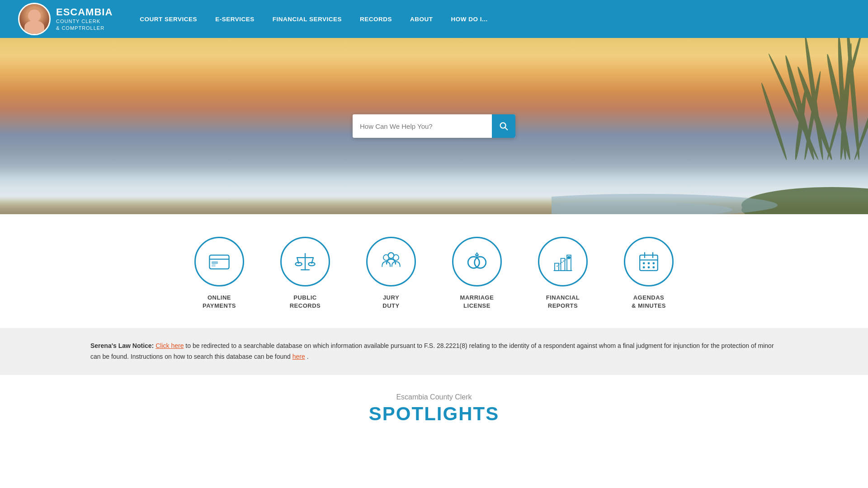  What do you see at coordinates (219, 262) in the screenshot?
I see `credit-card-icon` at bounding box center [219, 262].